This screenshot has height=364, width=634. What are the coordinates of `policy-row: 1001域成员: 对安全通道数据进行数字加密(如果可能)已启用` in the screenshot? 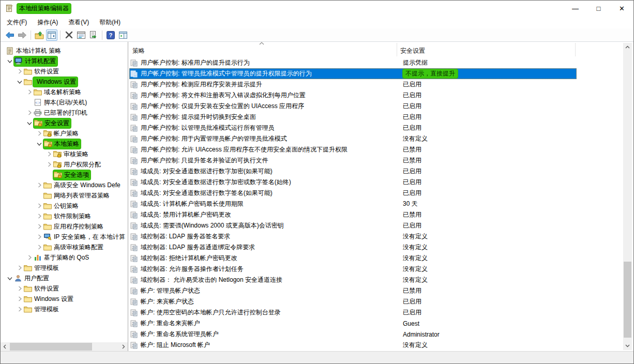 It's located at (353, 172).